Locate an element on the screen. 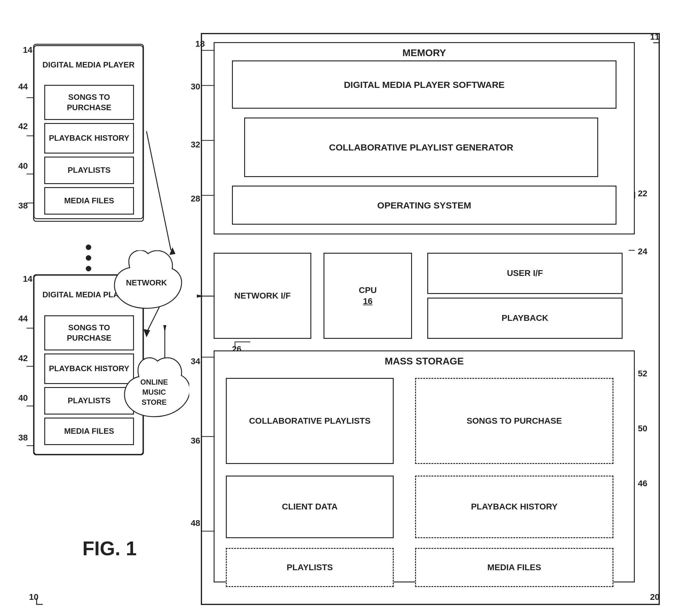 This screenshot has height=616, width=676. ref-52: 52 is located at coordinates (642, 374).